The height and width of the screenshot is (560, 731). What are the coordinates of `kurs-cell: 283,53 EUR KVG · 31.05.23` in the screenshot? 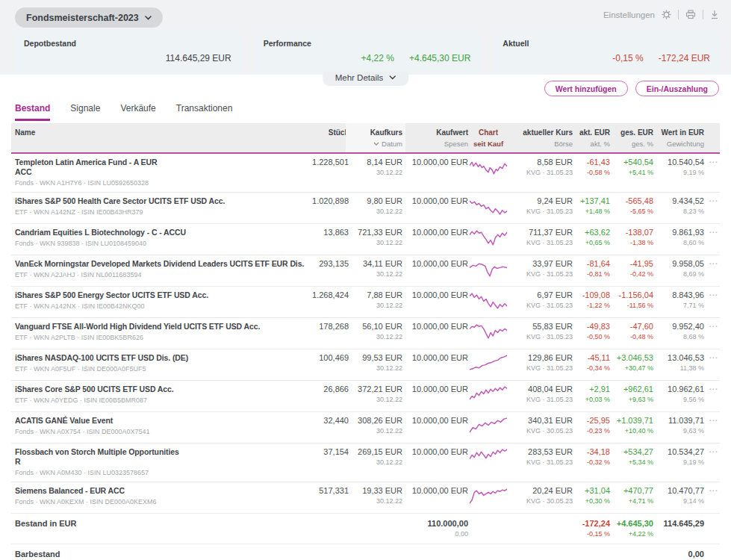 It's located at (541, 457).